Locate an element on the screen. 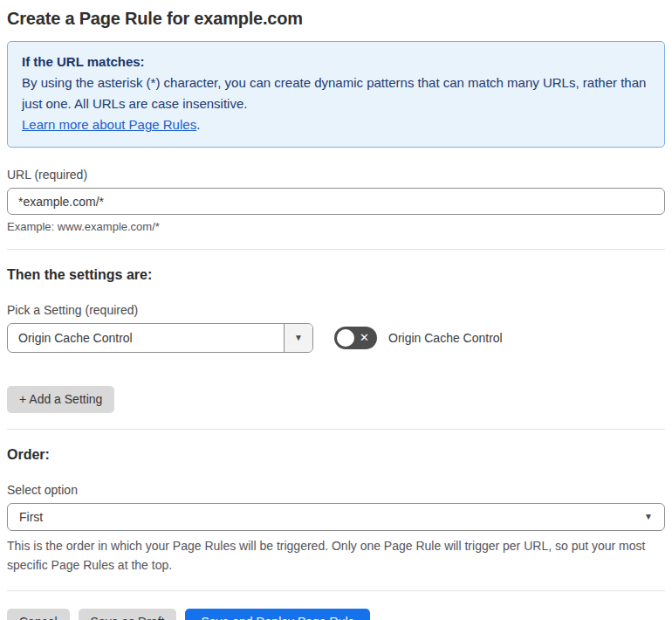 This screenshot has width=672, height=620. order-select-value: First is located at coordinates (31, 517).